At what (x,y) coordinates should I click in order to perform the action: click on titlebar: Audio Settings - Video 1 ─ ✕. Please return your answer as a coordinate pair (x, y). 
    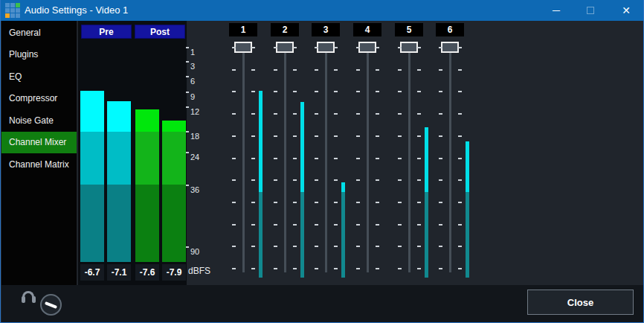
    Looking at the image, I should click on (323, 10).